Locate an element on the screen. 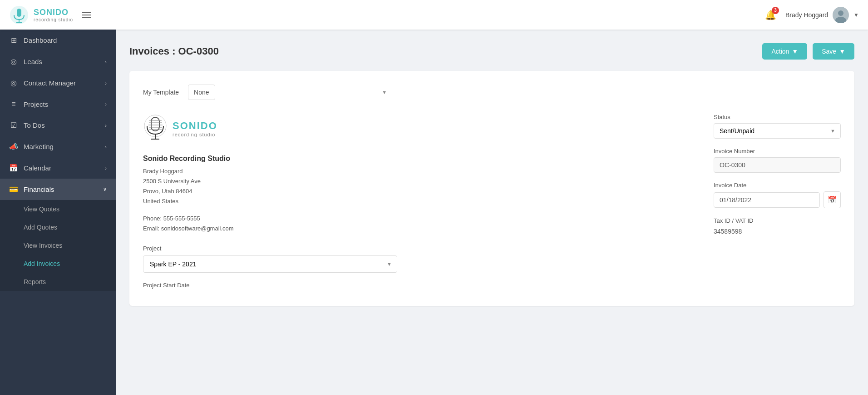  projects-icon: ≡ is located at coordinates (14, 104).